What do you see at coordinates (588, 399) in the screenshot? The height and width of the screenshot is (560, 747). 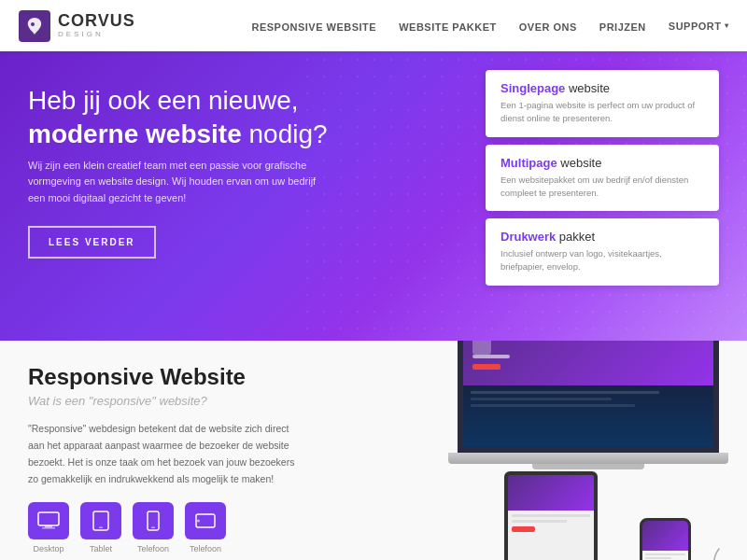 I see `laptop-screen-body` at bounding box center [588, 399].